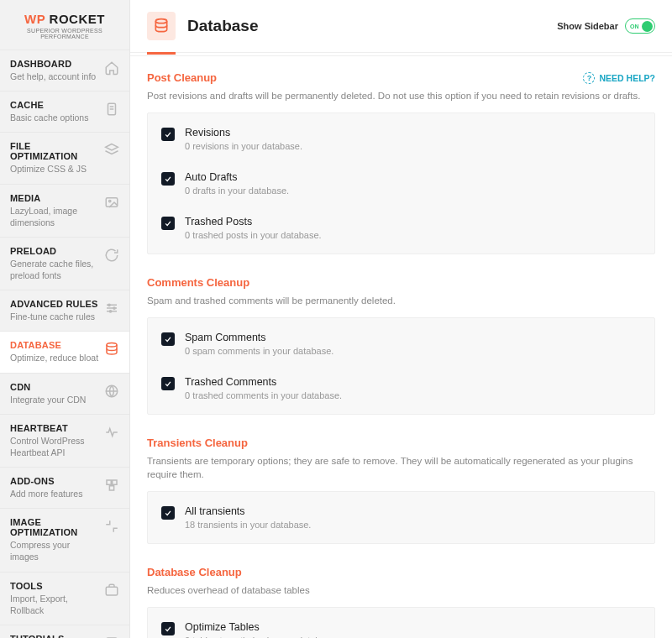 This screenshot has width=672, height=638. Describe the element at coordinates (402, 228) in the screenshot. I see `option-trashed-posts: Trashed Posts 0 trashed posts in your da…` at that location.